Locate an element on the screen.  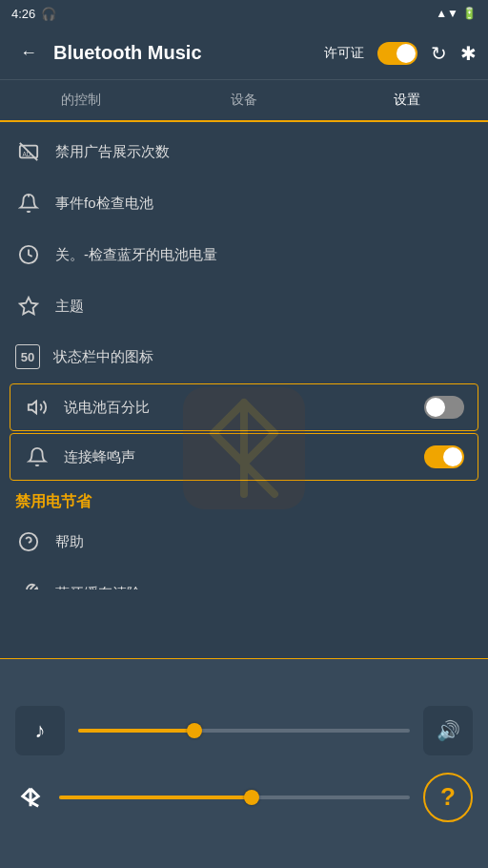
bluetooth-header-icon: ✱ is located at coordinates (469, 53).